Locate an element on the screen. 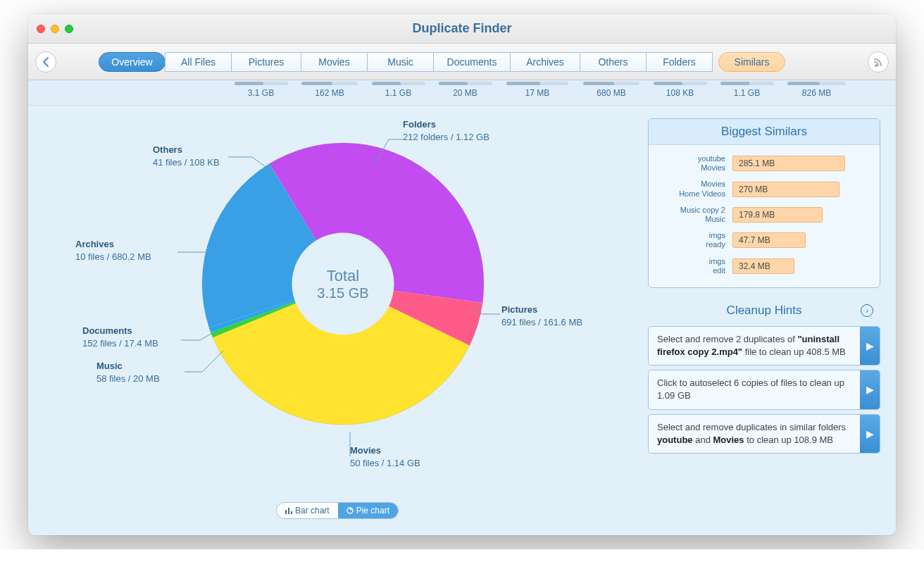 This screenshot has width=924, height=581. size-cell: 680 MB is located at coordinates (611, 90).